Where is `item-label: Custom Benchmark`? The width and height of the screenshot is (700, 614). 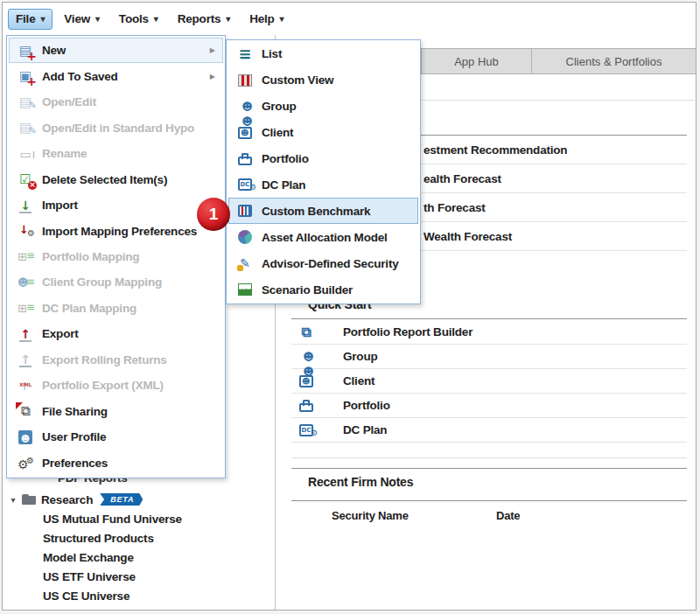
item-label: Custom Benchmark is located at coordinates (340, 212).